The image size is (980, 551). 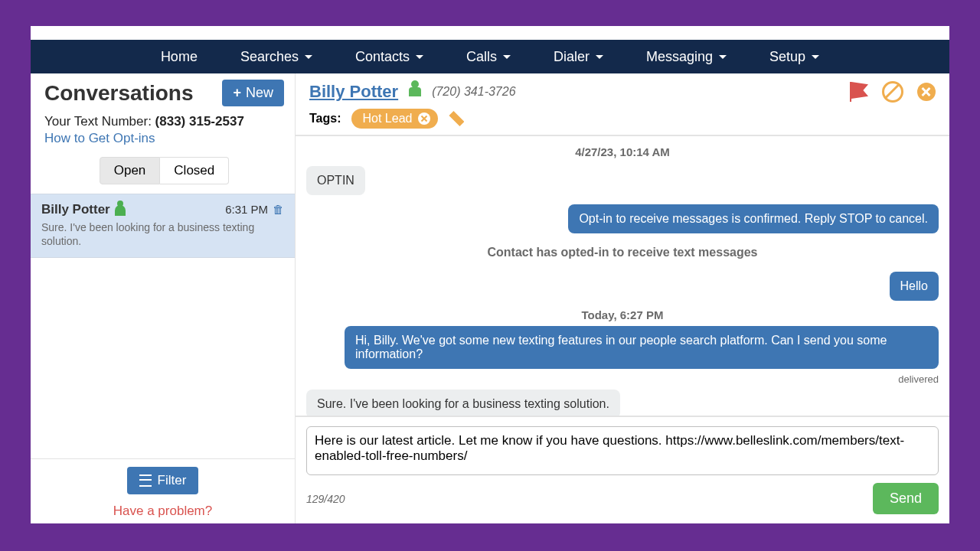 I want to click on message-out: Hello, so click(x=914, y=286).